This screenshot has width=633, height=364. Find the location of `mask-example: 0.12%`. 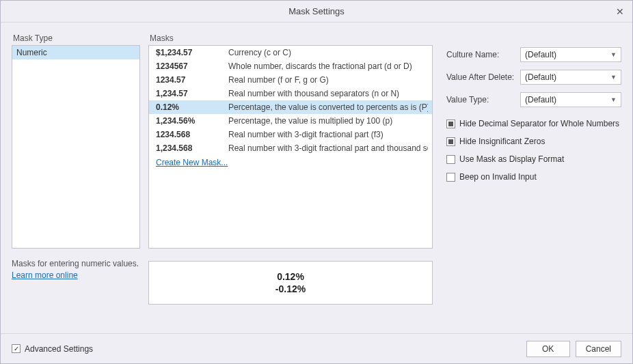

mask-example: 0.12% is located at coordinates (192, 107).